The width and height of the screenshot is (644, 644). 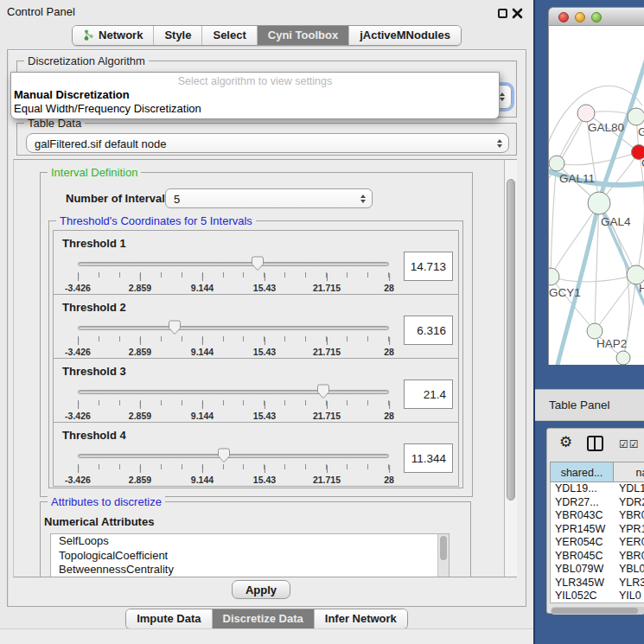 I want to click on table-data-combobox: galFiltered.sif default node, so click(x=268, y=143).